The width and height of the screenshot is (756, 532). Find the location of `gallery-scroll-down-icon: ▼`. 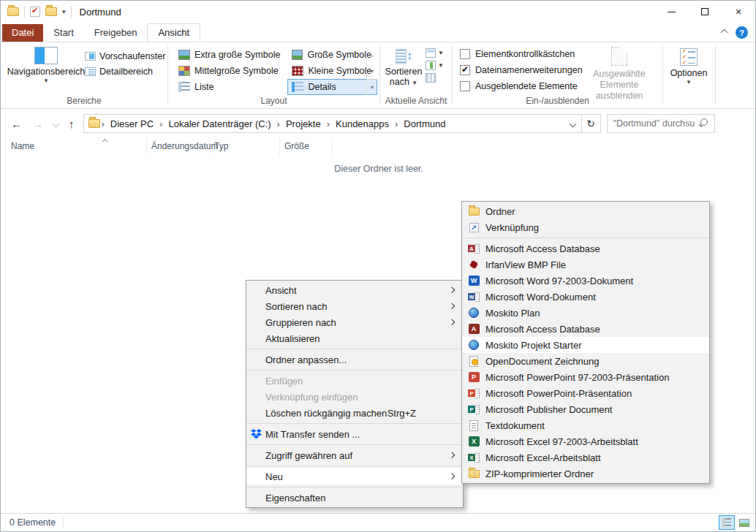

gallery-scroll-down-icon: ▼ is located at coordinates (372, 71).